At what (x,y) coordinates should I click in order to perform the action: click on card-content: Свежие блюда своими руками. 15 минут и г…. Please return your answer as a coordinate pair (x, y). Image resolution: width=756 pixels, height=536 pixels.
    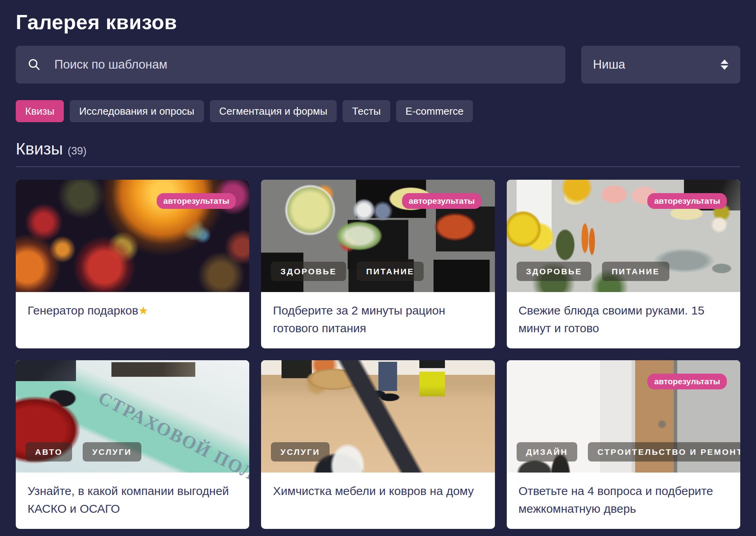
    Looking at the image, I should click on (624, 320).